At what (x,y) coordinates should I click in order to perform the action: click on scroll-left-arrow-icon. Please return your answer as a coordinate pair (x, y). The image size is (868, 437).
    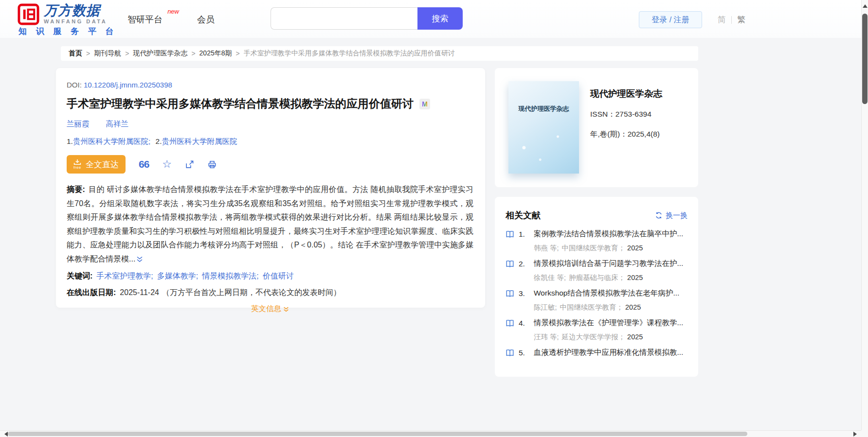
    Looking at the image, I should click on (5, 434).